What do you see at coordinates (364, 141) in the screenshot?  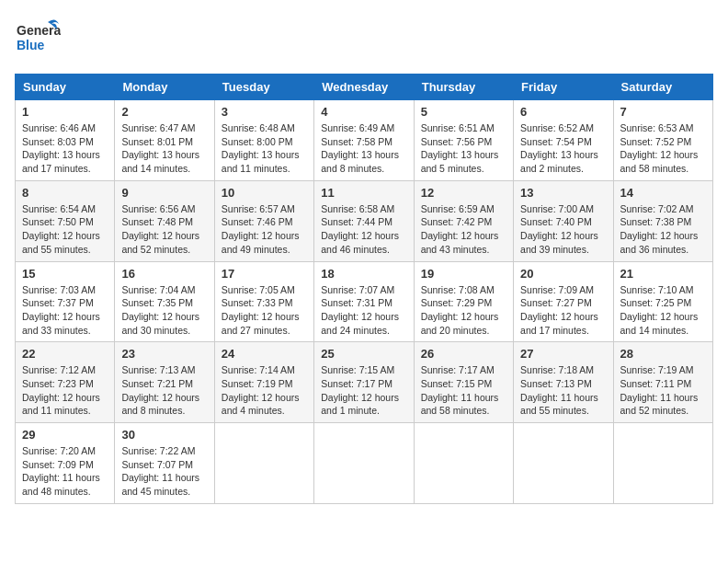 I see `calendar-day-cell: 4Sunrise: 6:49 AMSunset: 7:58 PMDaylight…` at bounding box center [364, 141].